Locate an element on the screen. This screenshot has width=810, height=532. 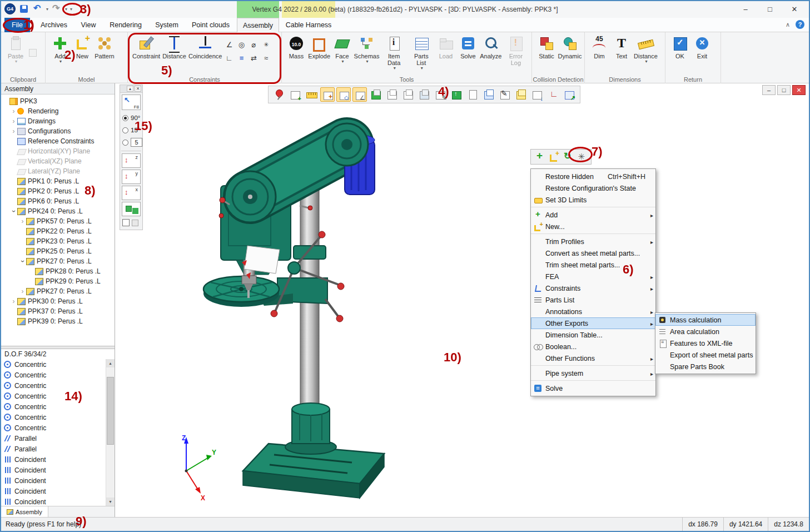
context-menu-item: Parts List is located at coordinates (593, 300).